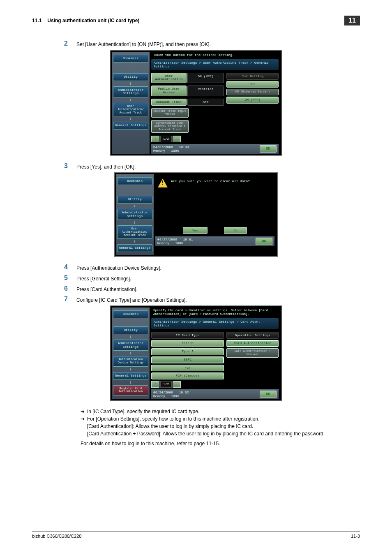  What do you see at coordinates (169, 102) in the screenshot?
I see `setting-account-track: Account Track` at bounding box center [169, 102].